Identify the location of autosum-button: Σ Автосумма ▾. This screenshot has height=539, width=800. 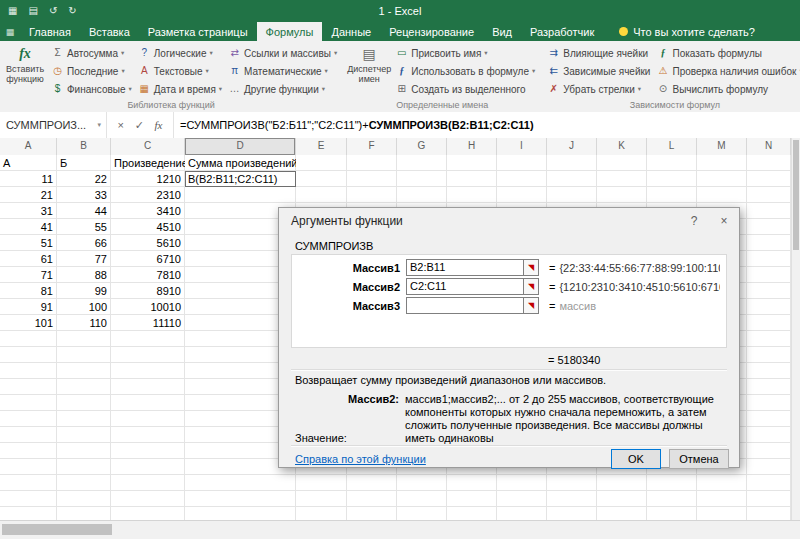
(92, 53).